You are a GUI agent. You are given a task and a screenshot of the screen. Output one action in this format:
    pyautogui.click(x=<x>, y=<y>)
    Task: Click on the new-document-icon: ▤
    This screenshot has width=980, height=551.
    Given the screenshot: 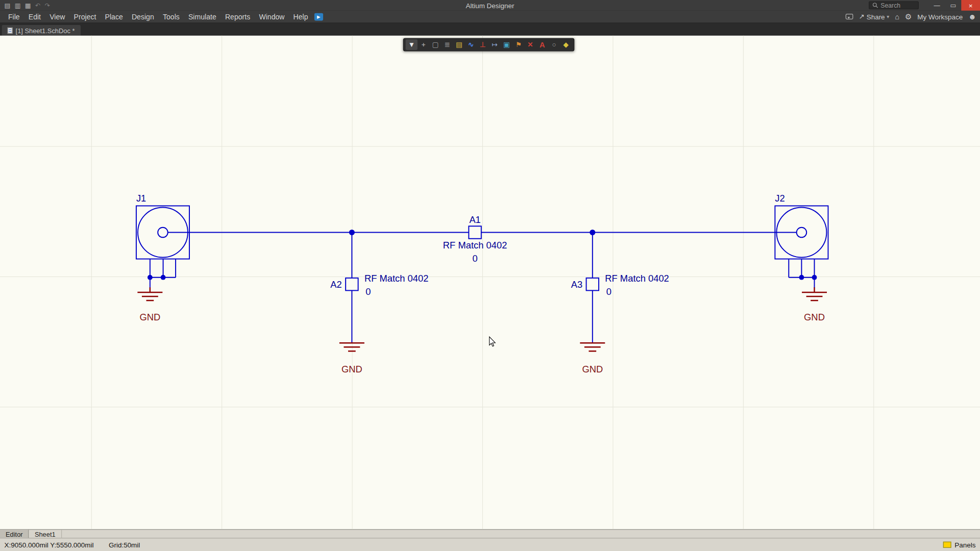 What is the action you would take?
    pyautogui.click(x=8, y=5)
    